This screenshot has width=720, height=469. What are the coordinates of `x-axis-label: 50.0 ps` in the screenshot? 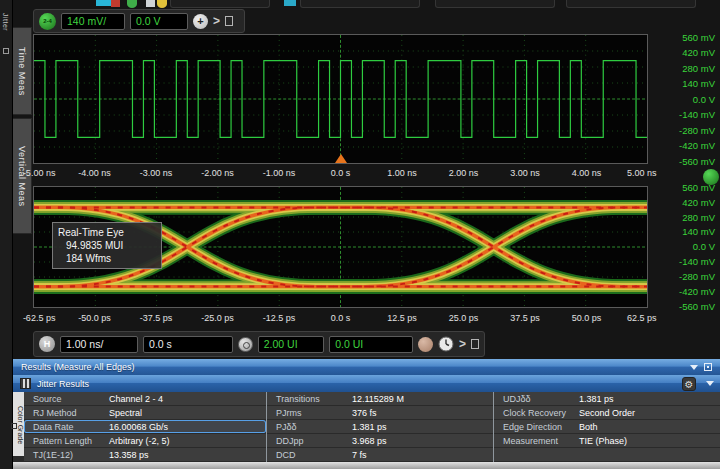 It's located at (587, 318).